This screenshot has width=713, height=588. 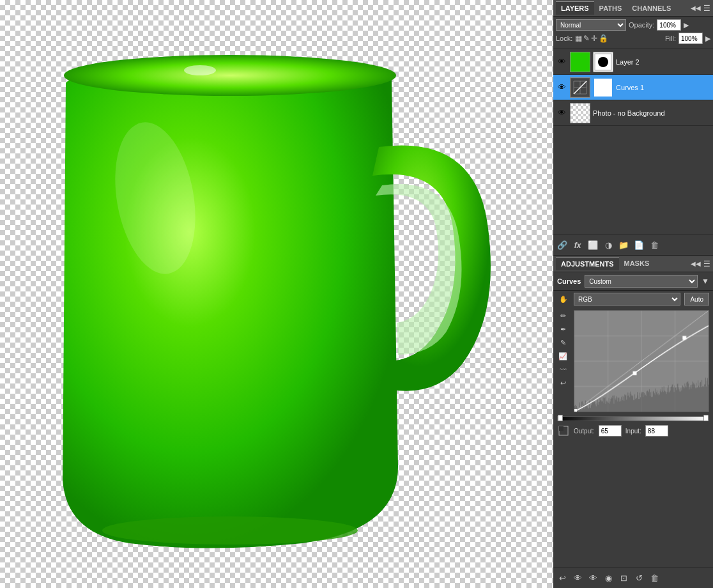 What do you see at coordinates (633, 578) in the screenshot?
I see `adj-footer: ↩ 👁 👁 ◉ ⊡ ↺ 🗑` at bounding box center [633, 578].